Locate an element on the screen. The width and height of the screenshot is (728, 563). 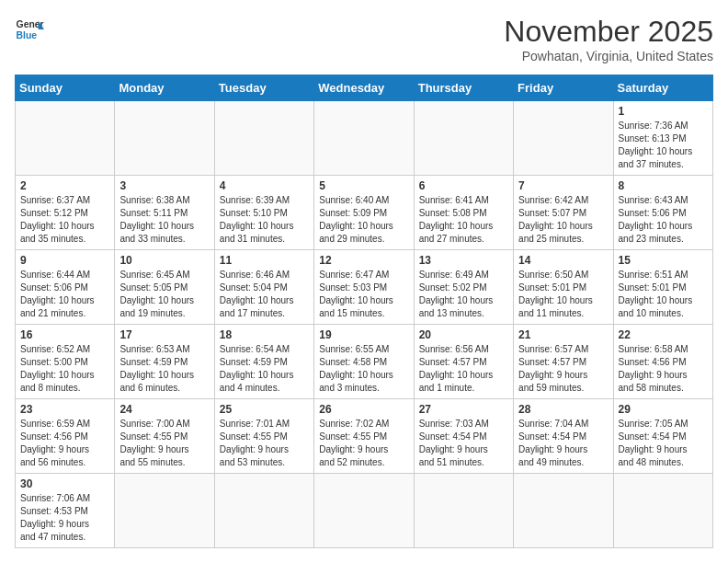
calendar-day-cell: 9Sunrise: 6:44 AM Sunset: 5:06 PM Daylig… is located at coordinates (65, 287).